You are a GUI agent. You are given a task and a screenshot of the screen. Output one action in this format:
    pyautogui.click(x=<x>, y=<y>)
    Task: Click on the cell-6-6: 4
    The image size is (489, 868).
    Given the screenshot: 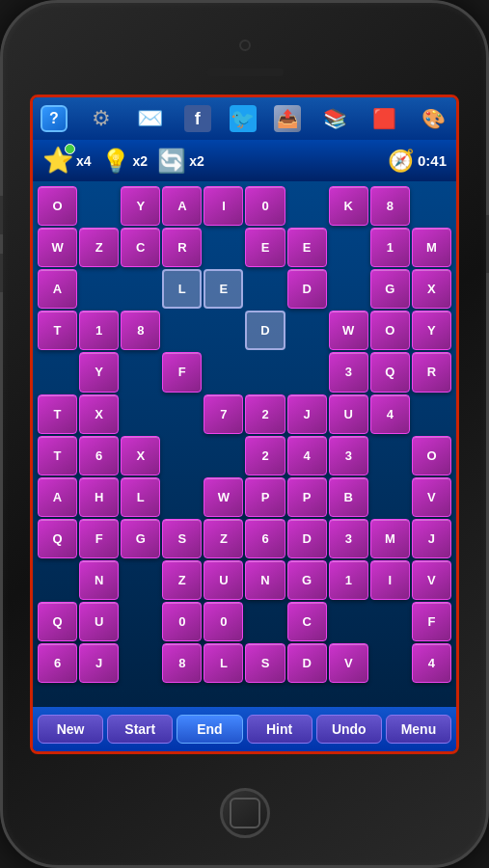 What is the action you would take?
    pyautogui.click(x=307, y=455)
    